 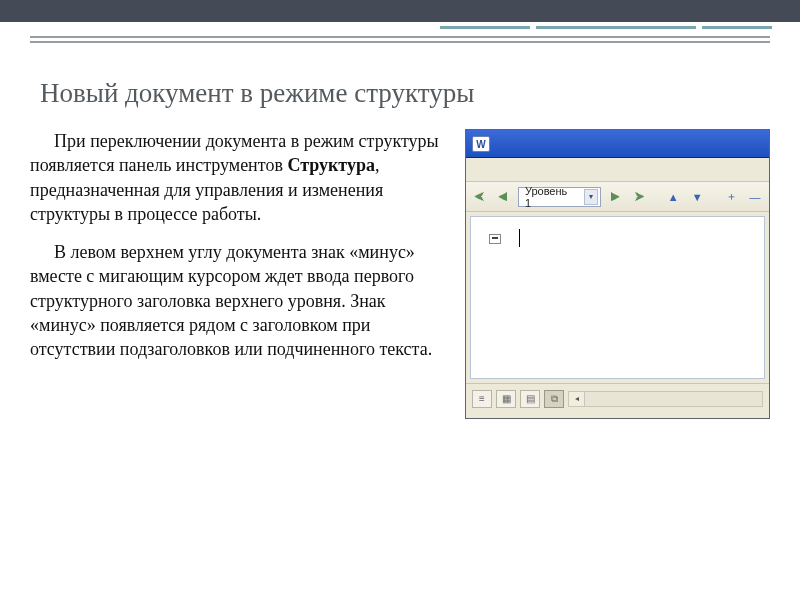 What do you see at coordinates (520, 238) in the screenshot?
I see `text-cursor` at bounding box center [520, 238].